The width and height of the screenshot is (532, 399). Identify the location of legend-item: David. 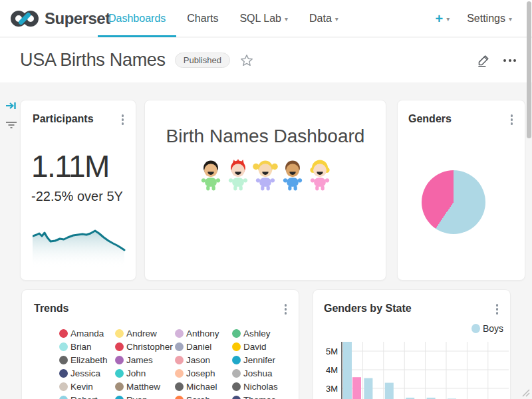
(264, 346).